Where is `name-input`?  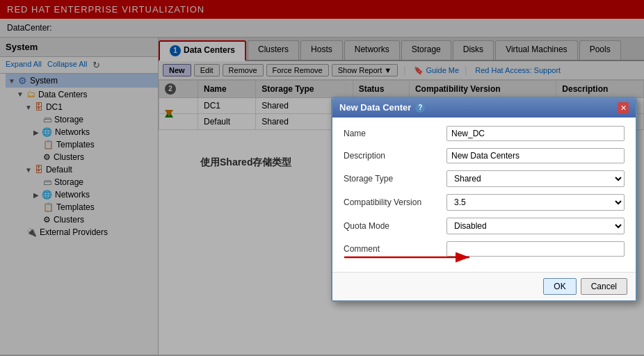
name-input is located at coordinates (536, 134).